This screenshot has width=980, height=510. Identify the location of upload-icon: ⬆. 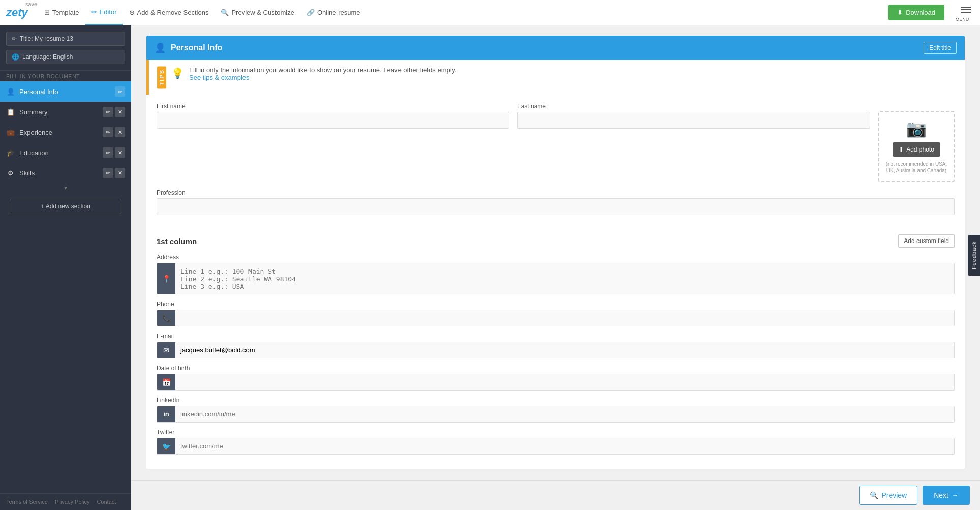
(901, 149).